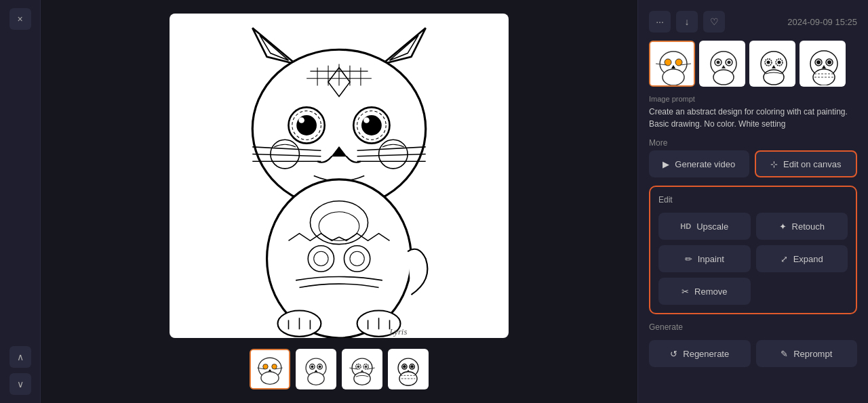 This screenshot has width=868, height=403. What do you see at coordinates (783, 226) in the screenshot?
I see `retouch-icon: ✦` at bounding box center [783, 226].